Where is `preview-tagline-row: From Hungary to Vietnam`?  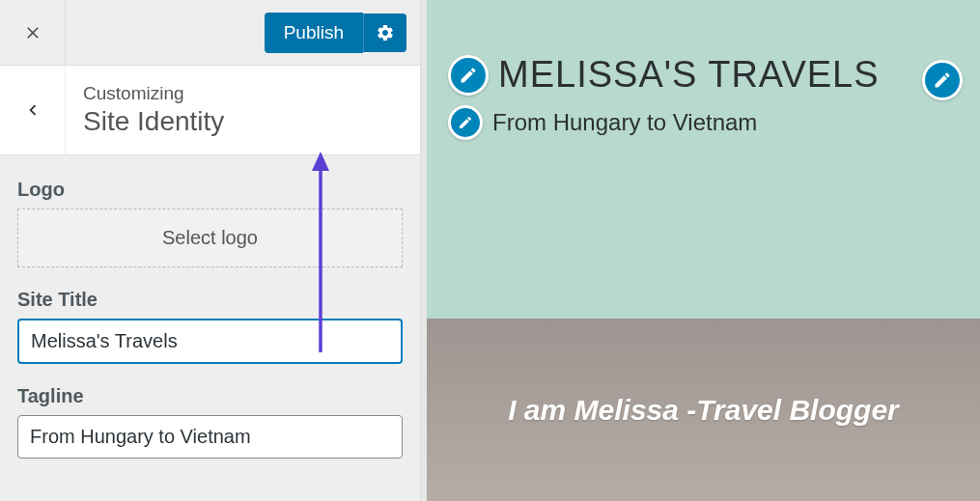
preview-tagline-row: From Hungary to Vietnam is located at coordinates (714, 123).